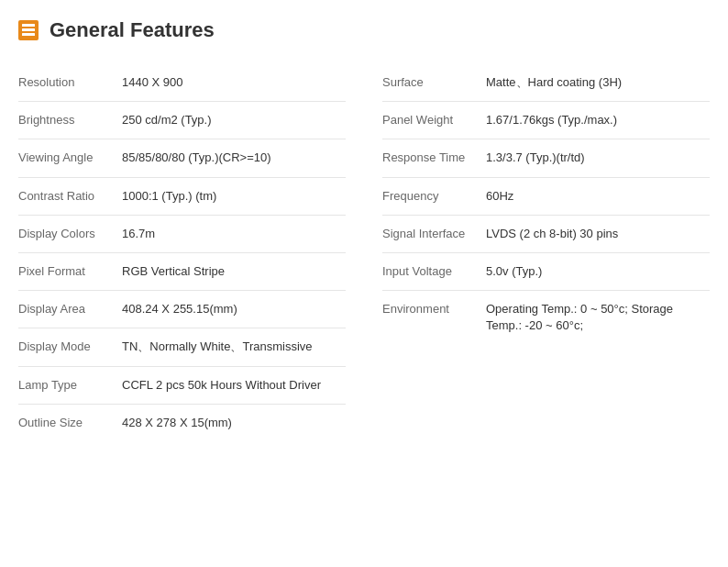  Describe the element at coordinates (182, 272) in the screenshot. I see `table-row: Pixel FormatRGB Vertical Stripe` at that location.